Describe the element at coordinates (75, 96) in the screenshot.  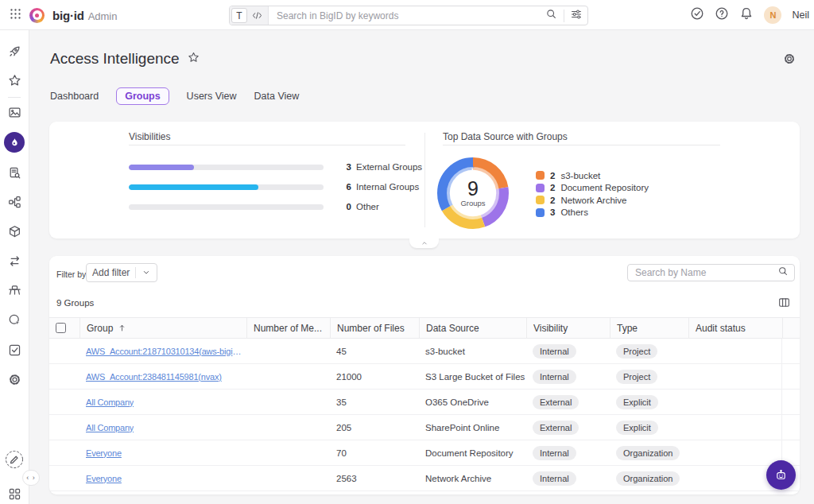
I see `tab-dashboard: Dashboard` at that location.